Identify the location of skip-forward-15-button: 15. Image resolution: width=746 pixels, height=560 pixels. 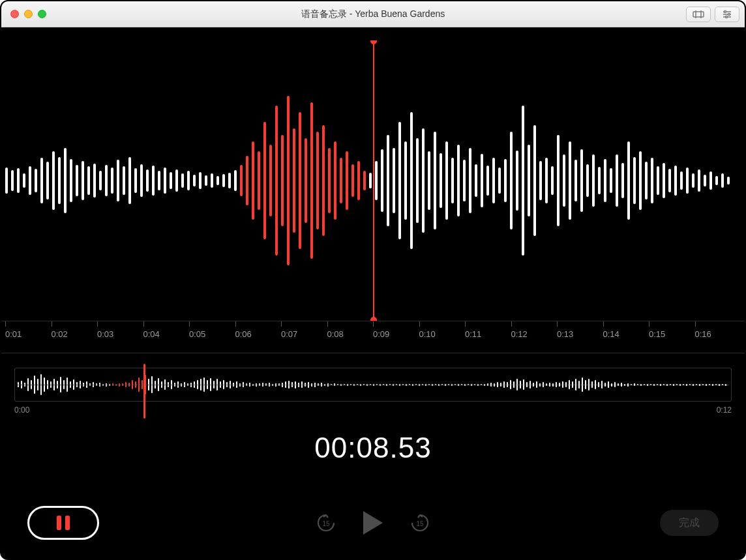
(420, 523).